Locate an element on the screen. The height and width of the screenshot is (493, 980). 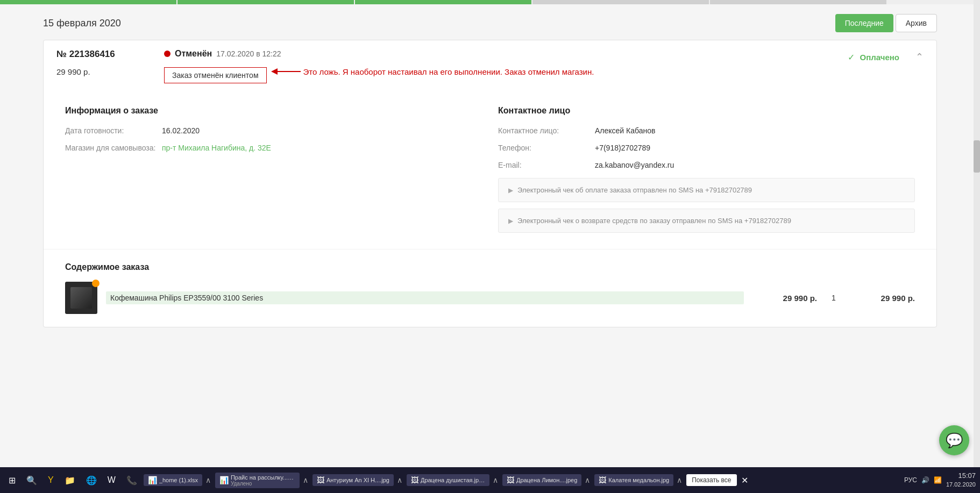
status-row: Отменён 17.02.2020 в 12:22 is located at coordinates (506, 54).